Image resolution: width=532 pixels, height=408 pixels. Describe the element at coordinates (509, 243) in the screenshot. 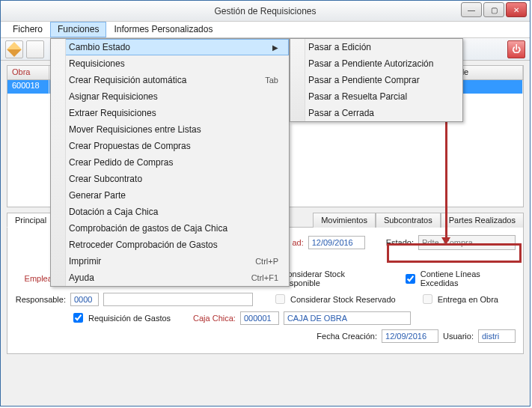

I see `chevron-down-icon: ⌄` at that location.